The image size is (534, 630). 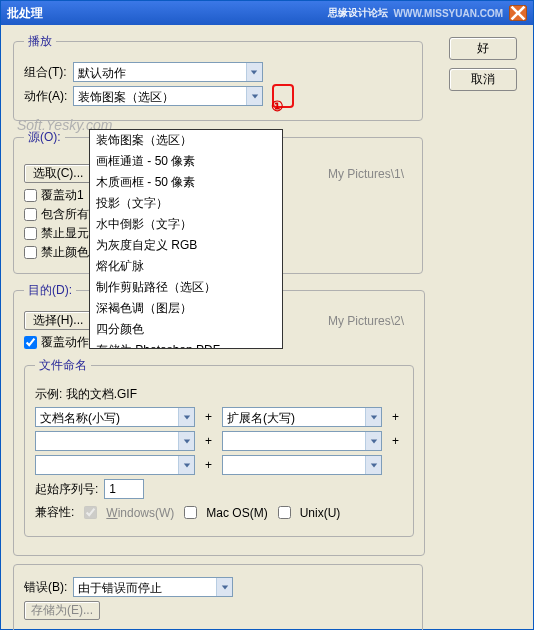 What do you see at coordinates (186, 308) in the screenshot?
I see `dropdown-item: 深褐色调（图层）` at bounding box center [186, 308].